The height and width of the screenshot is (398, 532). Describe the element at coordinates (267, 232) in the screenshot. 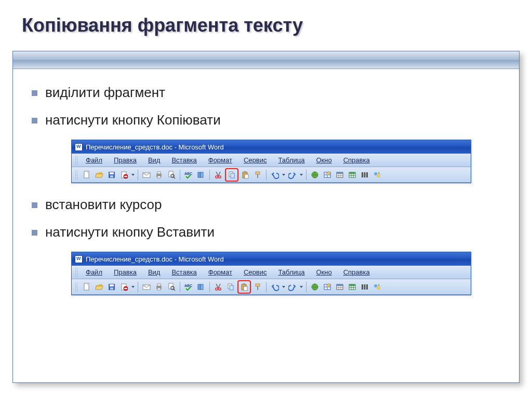

I see `bullet-item: натиснути кнопку Вставити` at that location.